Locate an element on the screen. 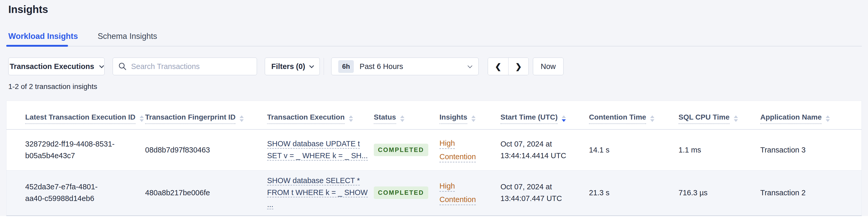 This screenshot has width=868, height=222. execution-type-dropdown-label: Transaction Executions is located at coordinates (52, 67).